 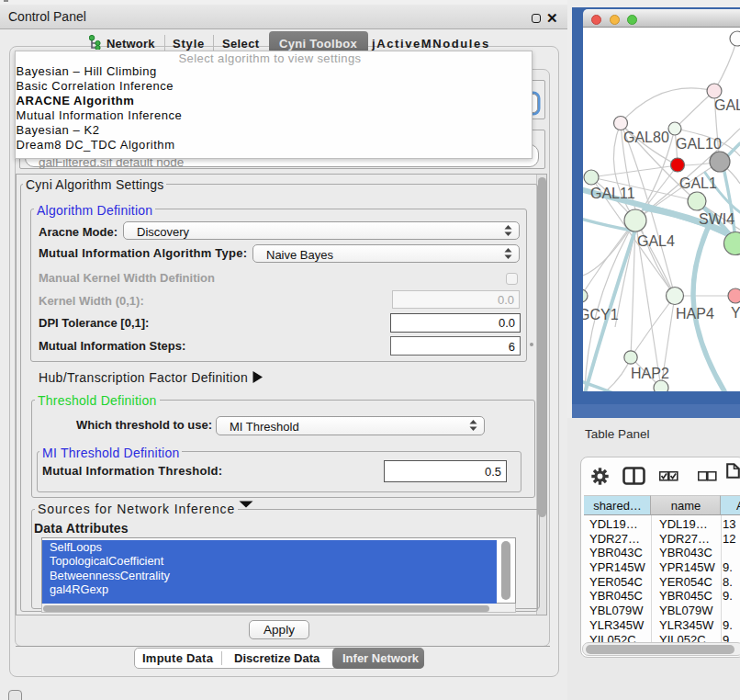 What do you see at coordinates (600, 314) in the screenshot?
I see `svg-text: GCY1` at bounding box center [600, 314].